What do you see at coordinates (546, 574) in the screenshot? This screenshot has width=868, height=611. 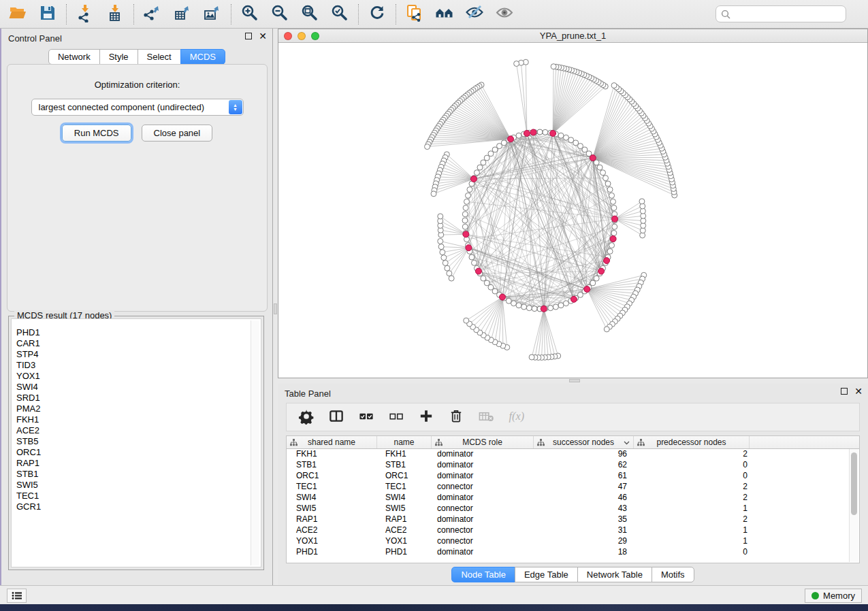 I see `tab-edge-table: Edge Table` at bounding box center [546, 574].